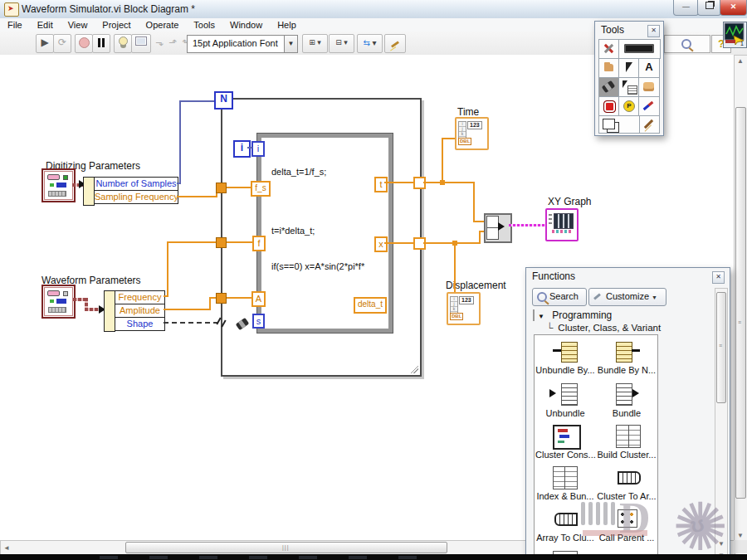 The height and width of the screenshot is (560, 747). Describe the element at coordinates (609, 87) in the screenshot. I see `connect-wire-tool-selected` at that location.